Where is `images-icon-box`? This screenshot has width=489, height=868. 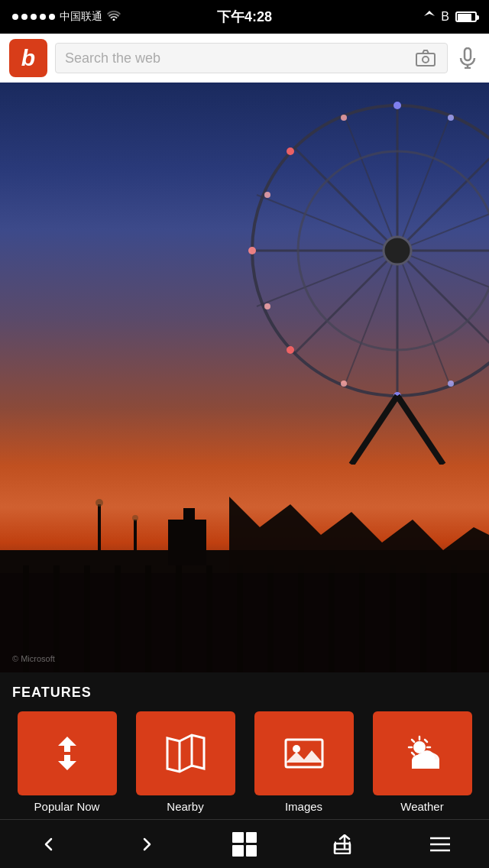
images-icon-box is located at coordinates (304, 753).